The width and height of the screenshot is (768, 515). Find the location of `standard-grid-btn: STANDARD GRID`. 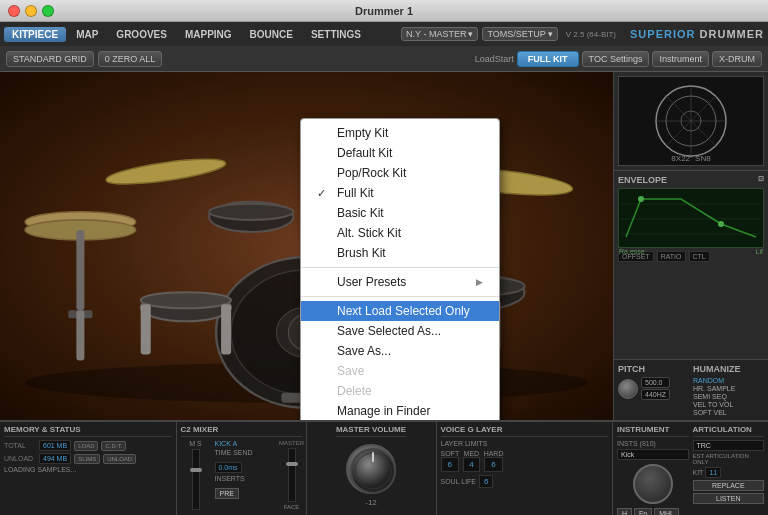

standard-grid-btn: STANDARD GRID is located at coordinates (50, 59).